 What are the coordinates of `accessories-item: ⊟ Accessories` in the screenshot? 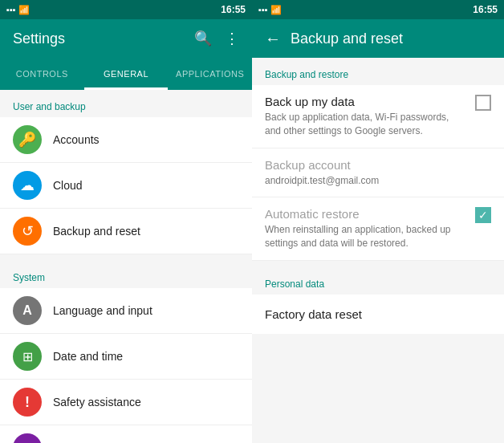 It's located at (126, 434).